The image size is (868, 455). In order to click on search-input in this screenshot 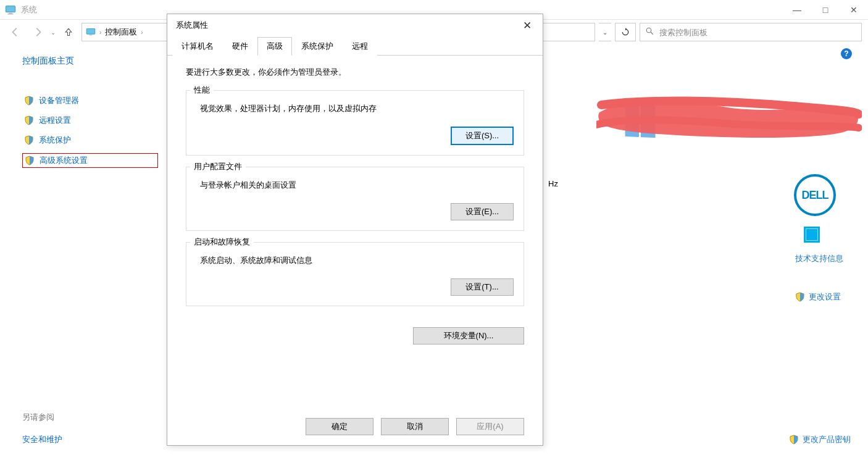, I will do `click(758, 32)`.